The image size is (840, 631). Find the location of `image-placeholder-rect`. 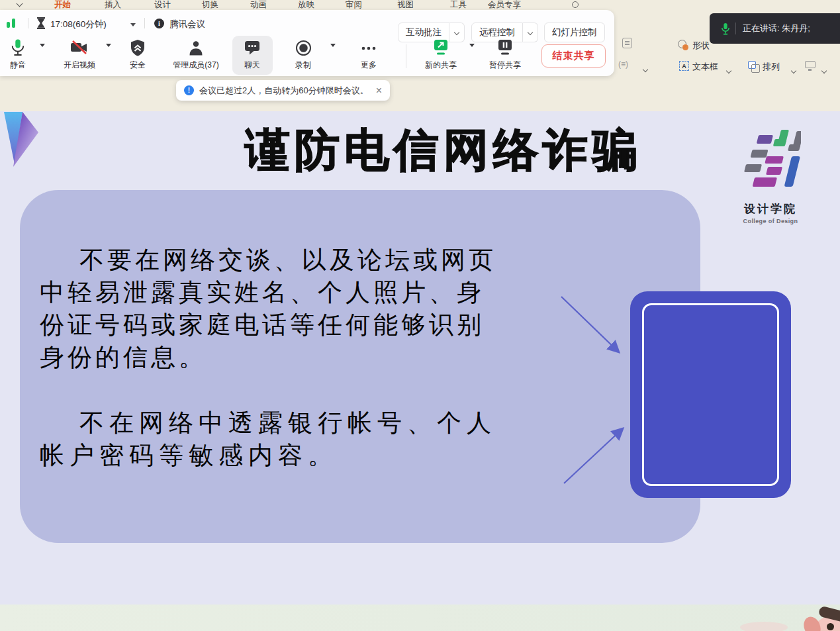

image-placeholder-rect is located at coordinates (711, 395).